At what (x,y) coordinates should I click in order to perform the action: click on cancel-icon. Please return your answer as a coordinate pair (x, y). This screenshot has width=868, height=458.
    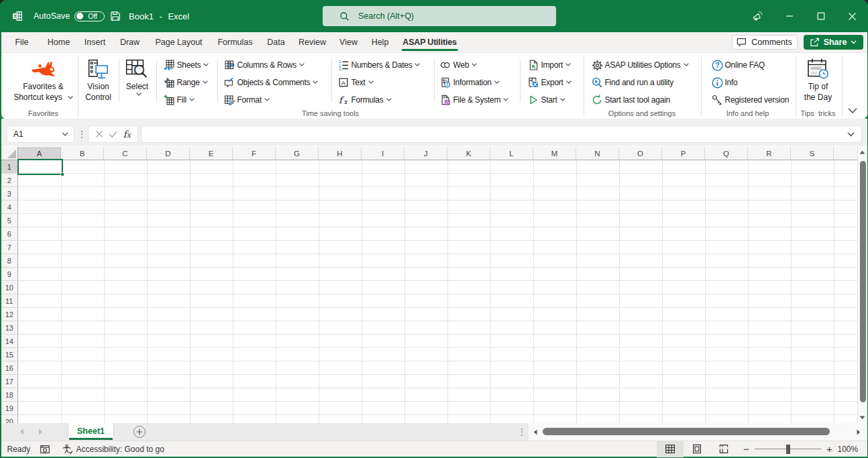
    Looking at the image, I should click on (99, 134).